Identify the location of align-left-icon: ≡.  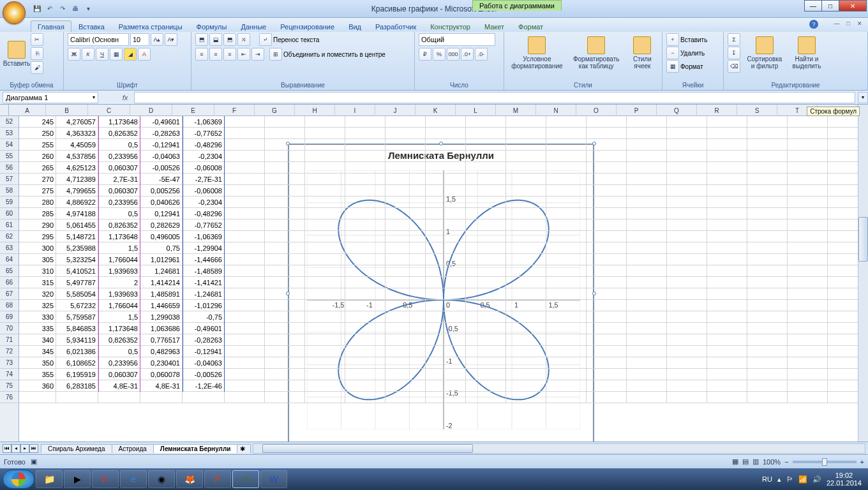
(202, 54).